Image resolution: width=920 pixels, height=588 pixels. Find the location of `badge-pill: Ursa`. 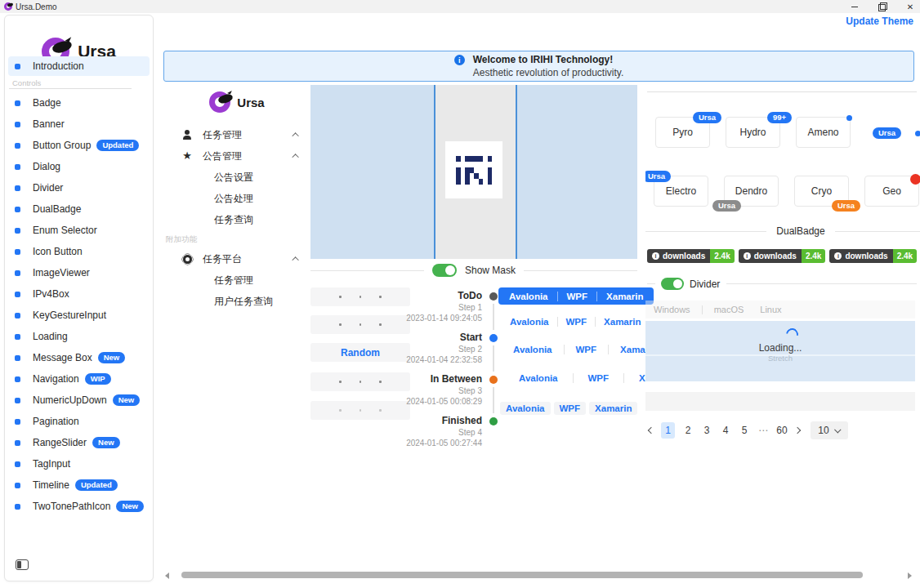

badge-pill: Ursa is located at coordinates (708, 118).